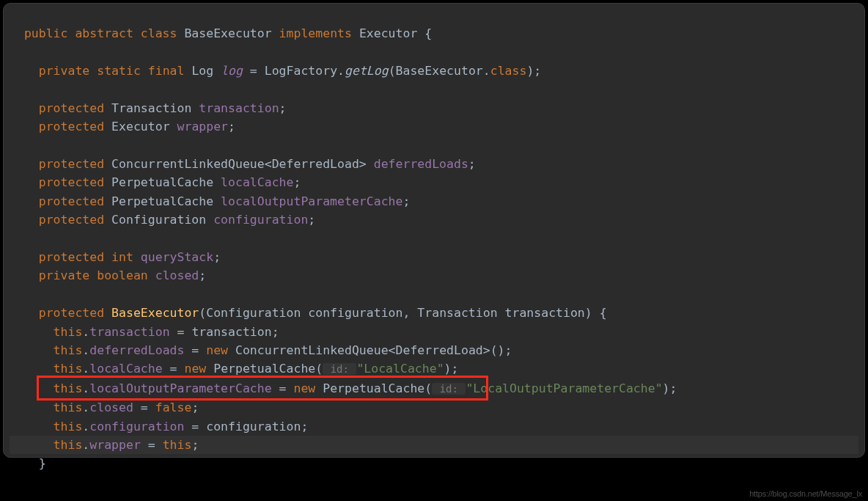  Describe the element at coordinates (174, 408) in the screenshot. I see `keyword-false: false` at that location.